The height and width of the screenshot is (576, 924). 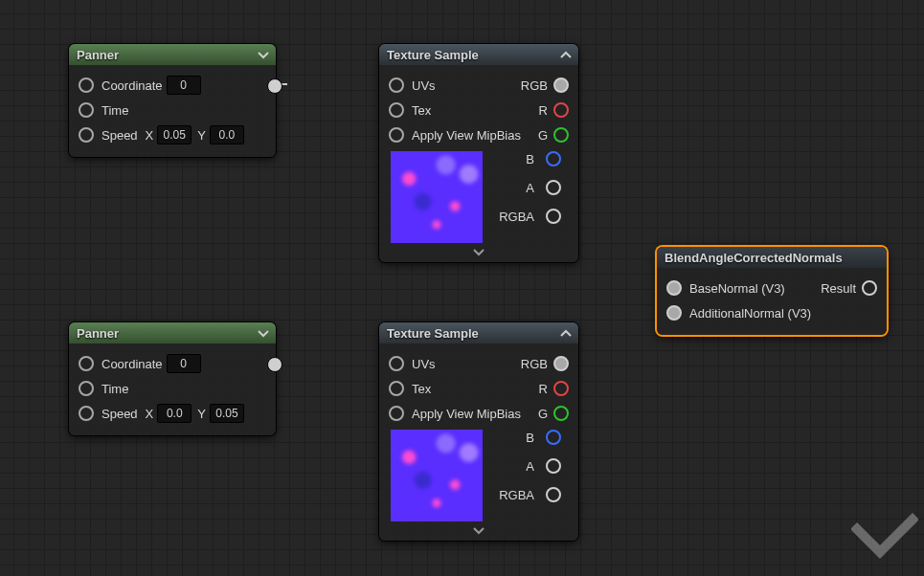 I want to click on label-additional-normal: AdditionalNormal (V3), so click(x=751, y=314).